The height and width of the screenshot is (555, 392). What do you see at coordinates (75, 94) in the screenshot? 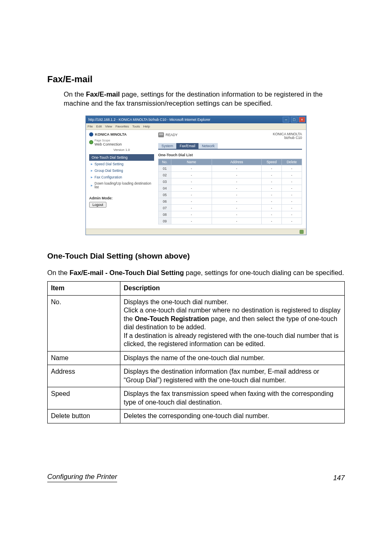
I see `intro-text-pre: On the` at bounding box center [75, 94].